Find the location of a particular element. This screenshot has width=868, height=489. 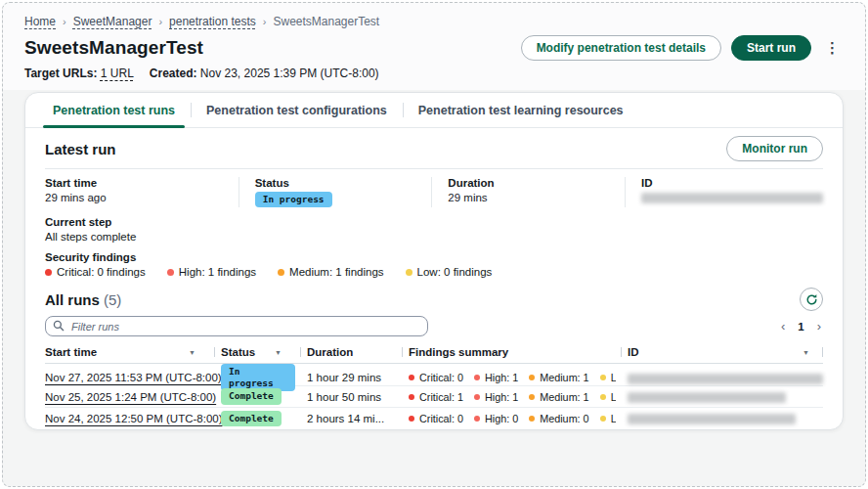

cell-findings-summary: Critical: 0High: 0Medium: 0Low: 0 is located at coordinates (512, 419).